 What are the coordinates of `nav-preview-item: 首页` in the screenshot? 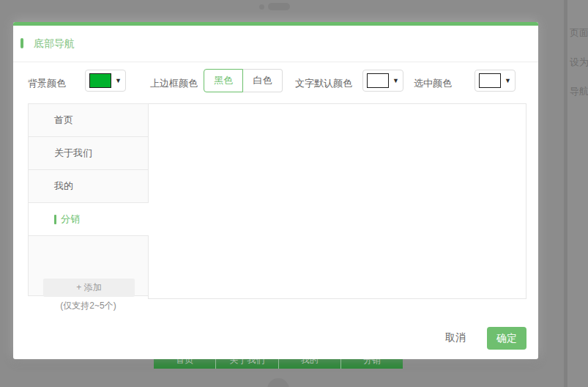 It's located at (185, 364).